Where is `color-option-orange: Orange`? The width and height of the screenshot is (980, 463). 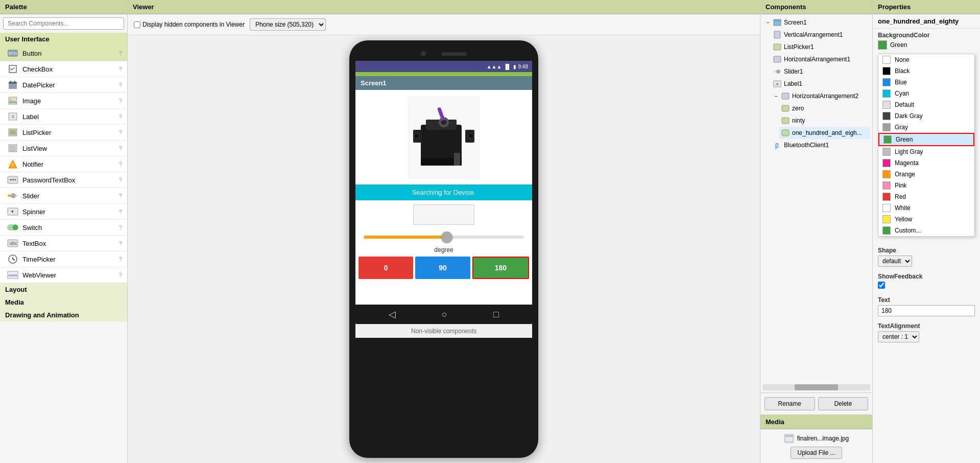 color-option-orange: Orange is located at coordinates (926, 174).